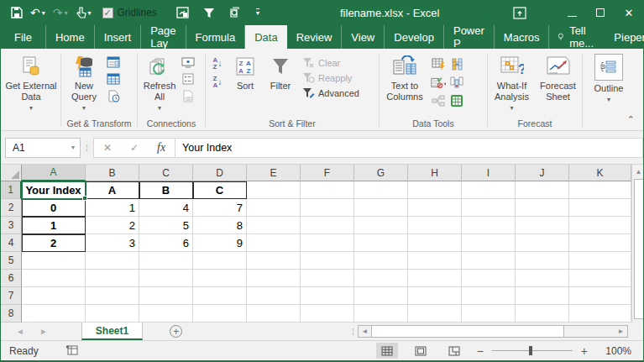 This screenshot has width=644, height=362. What do you see at coordinates (72, 351) in the screenshot?
I see `macro-record-button` at bounding box center [72, 351].